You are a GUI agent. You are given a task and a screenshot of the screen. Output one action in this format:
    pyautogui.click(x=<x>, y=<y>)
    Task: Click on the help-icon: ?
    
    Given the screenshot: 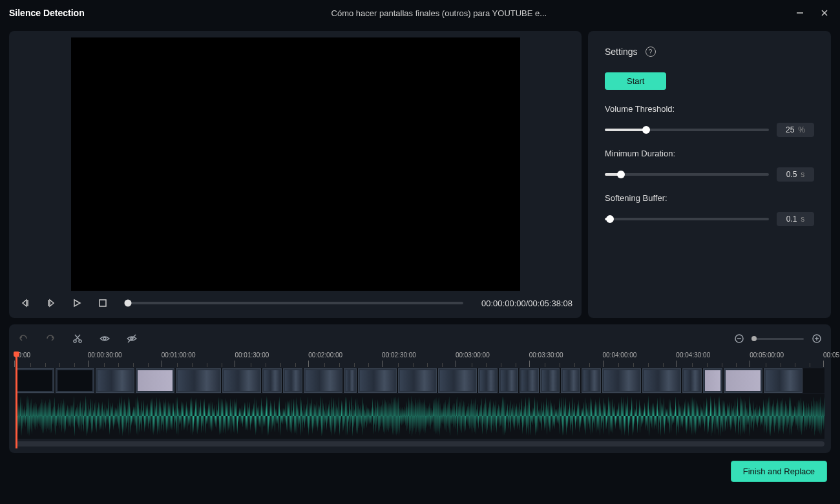 What is the action you would take?
    pyautogui.click(x=651, y=52)
    